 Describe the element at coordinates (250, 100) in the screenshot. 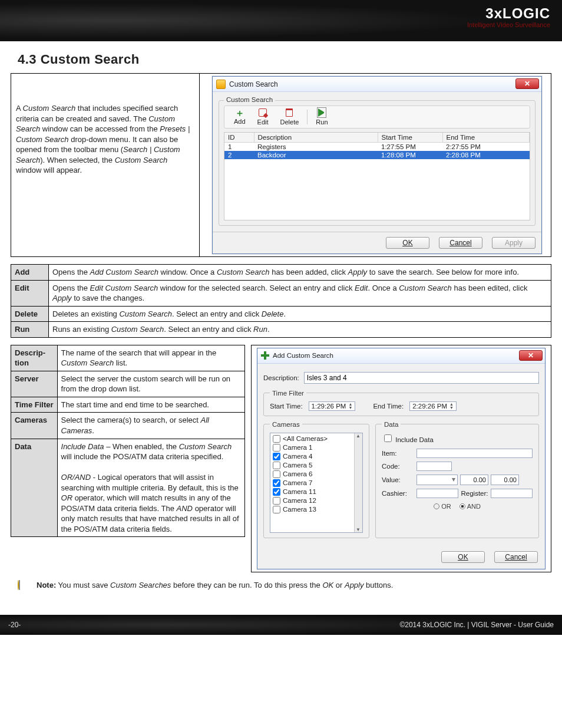

I see `group-title: Custom Search` at that location.